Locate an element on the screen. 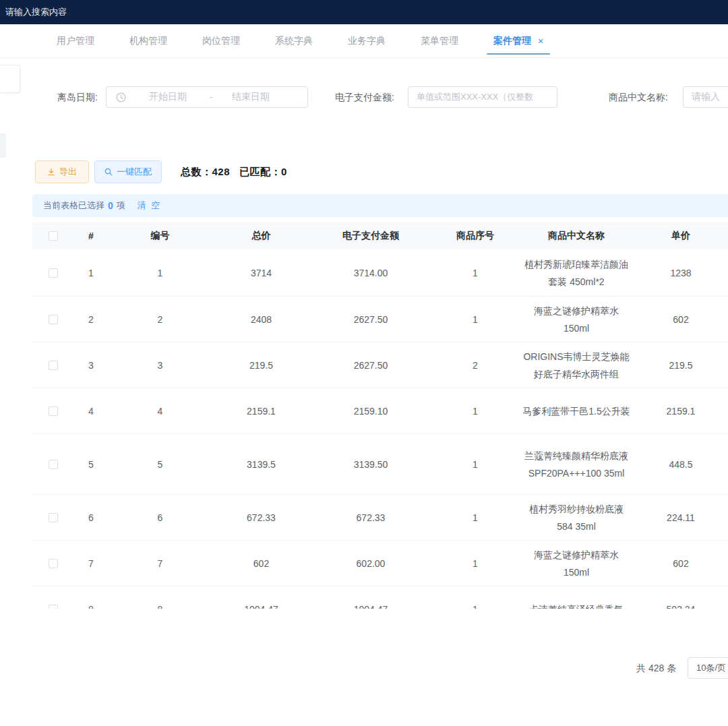  table-cell: 2408 is located at coordinates (262, 320).